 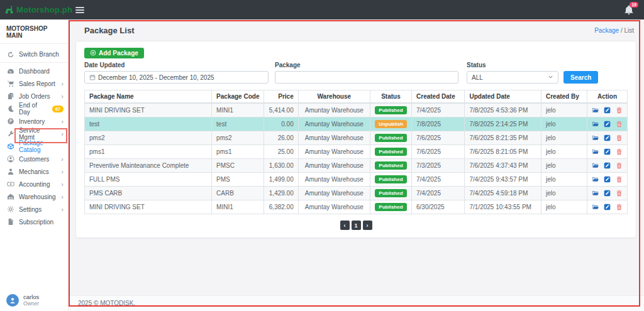 What do you see at coordinates (34, 10) in the screenshot?
I see `brand-logo: Motorshop.ph` at bounding box center [34, 10].